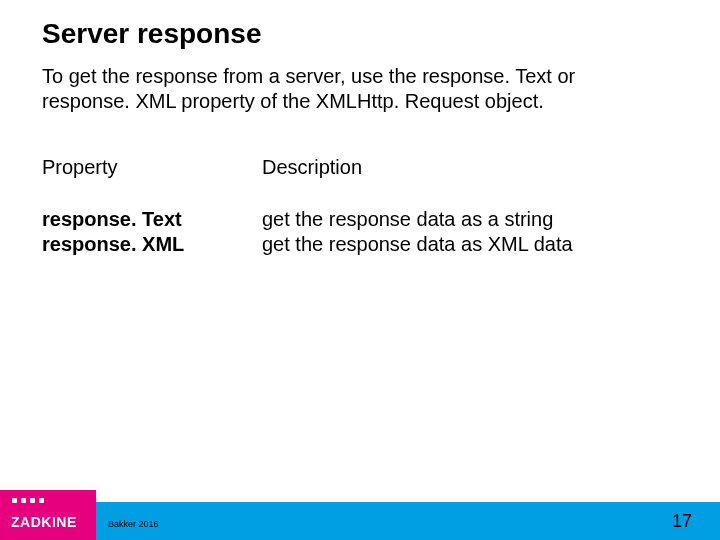  What do you see at coordinates (152, 246) in the screenshot?
I see `cell-property: response. Text response. XML` at bounding box center [152, 246].